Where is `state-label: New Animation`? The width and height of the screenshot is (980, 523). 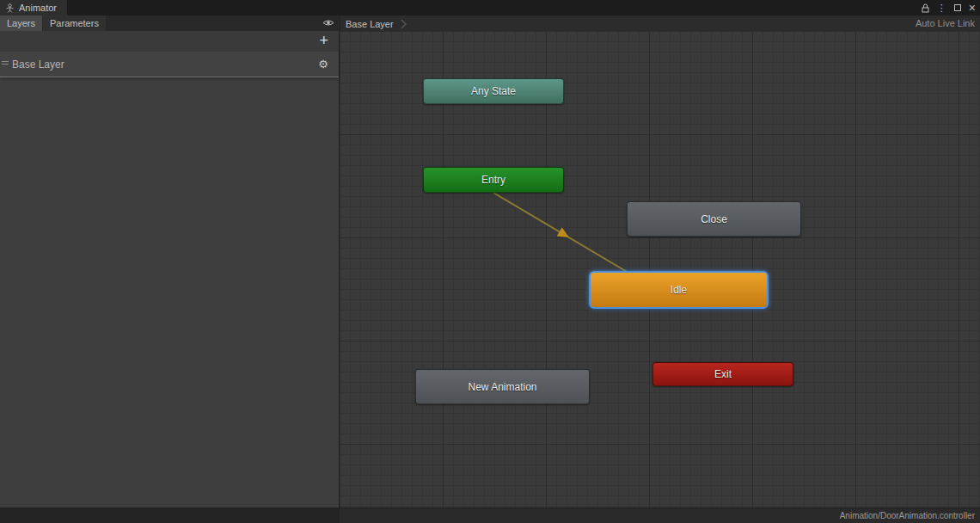 state-label: New Animation is located at coordinates (502, 387).